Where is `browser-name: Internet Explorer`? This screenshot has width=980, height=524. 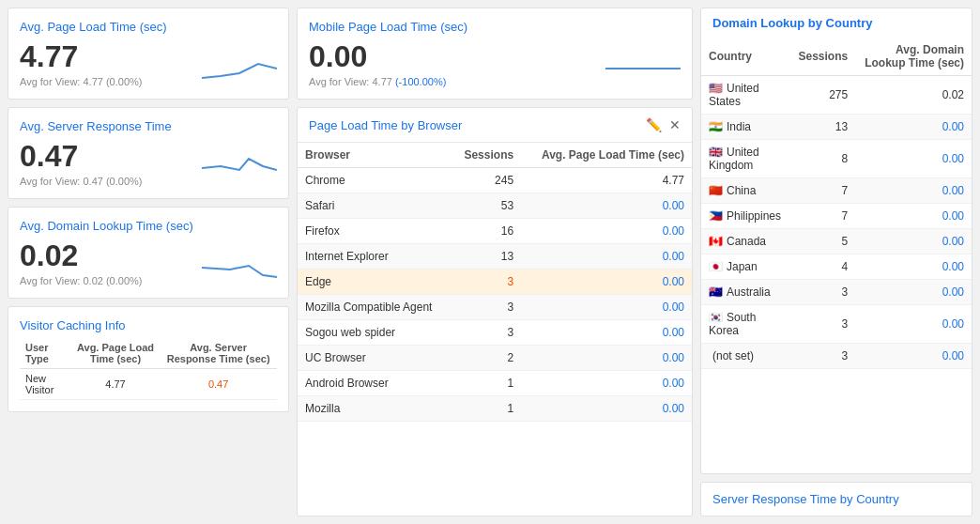 browser-name: Internet Explorer is located at coordinates (375, 257).